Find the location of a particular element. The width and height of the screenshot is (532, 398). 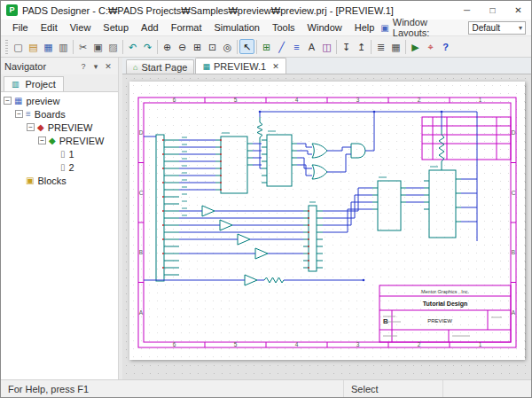

title-block: Mentor Graphics , Inc. Tutorial Design B… is located at coordinates (426, 307).